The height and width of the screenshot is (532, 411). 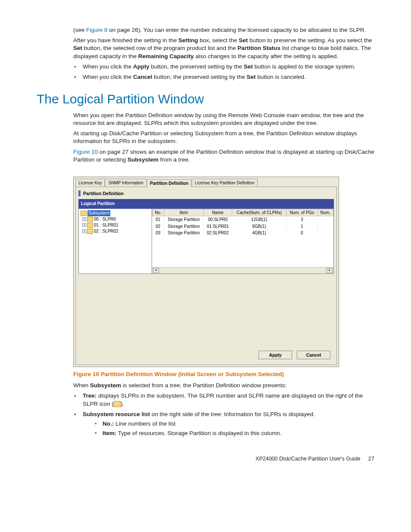 What do you see at coordinates (156, 271) in the screenshot?
I see `scroll-left-icon: ◂` at bounding box center [156, 271].